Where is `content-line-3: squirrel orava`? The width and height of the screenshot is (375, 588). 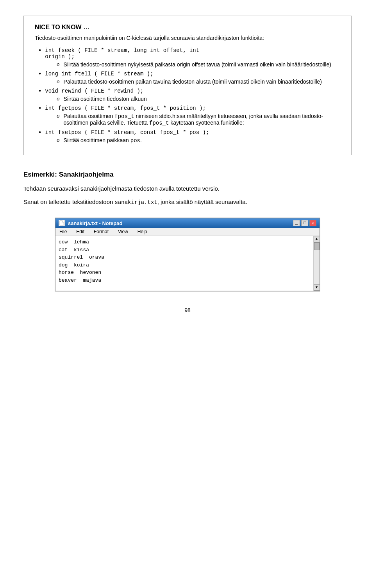
content-line-3: squirrel orava is located at coordinates (184, 257).